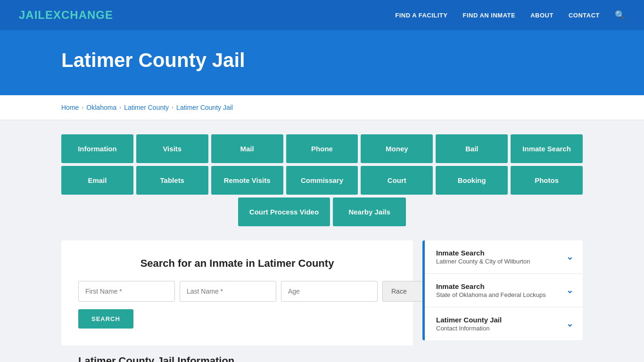  Describe the element at coordinates (547, 180) in the screenshot. I see `btn-photos: Photos` at that location.